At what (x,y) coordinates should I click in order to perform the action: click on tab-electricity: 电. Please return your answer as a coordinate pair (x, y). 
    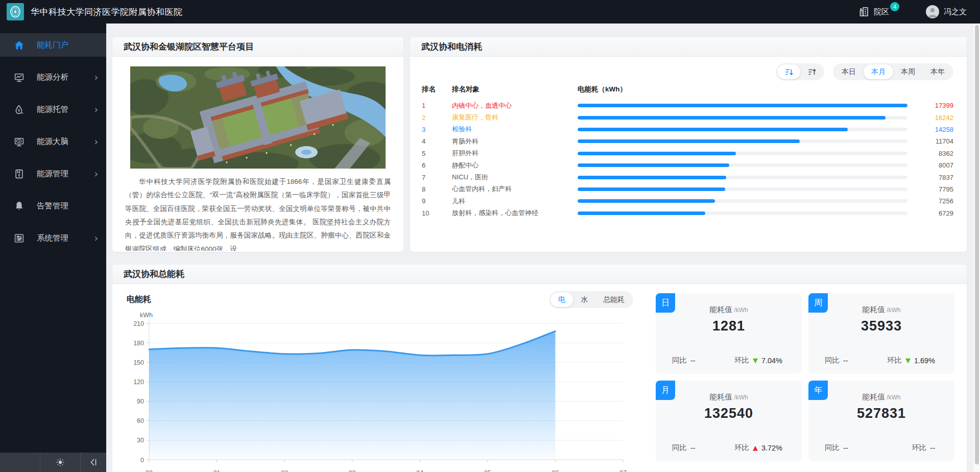
    Looking at the image, I should click on (562, 299).